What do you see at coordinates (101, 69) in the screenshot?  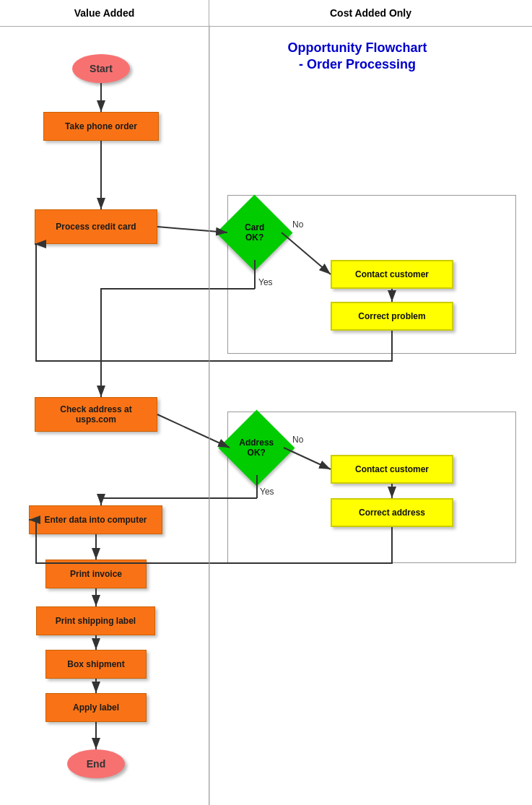 I see `start-node: Start` at bounding box center [101, 69].